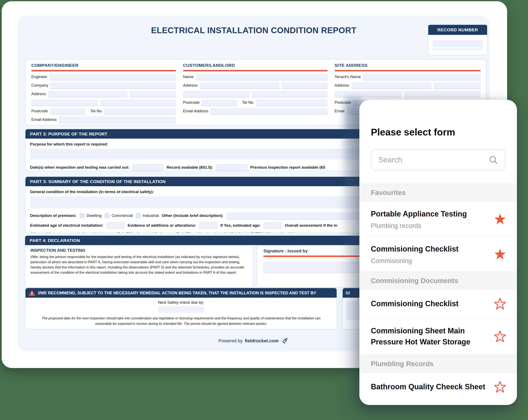 The width and height of the screenshot is (528, 420). Describe the element at coordinates (262, 341) in the screenshot. I see `fieldrocket-link: fieldrocket.com` at that location.